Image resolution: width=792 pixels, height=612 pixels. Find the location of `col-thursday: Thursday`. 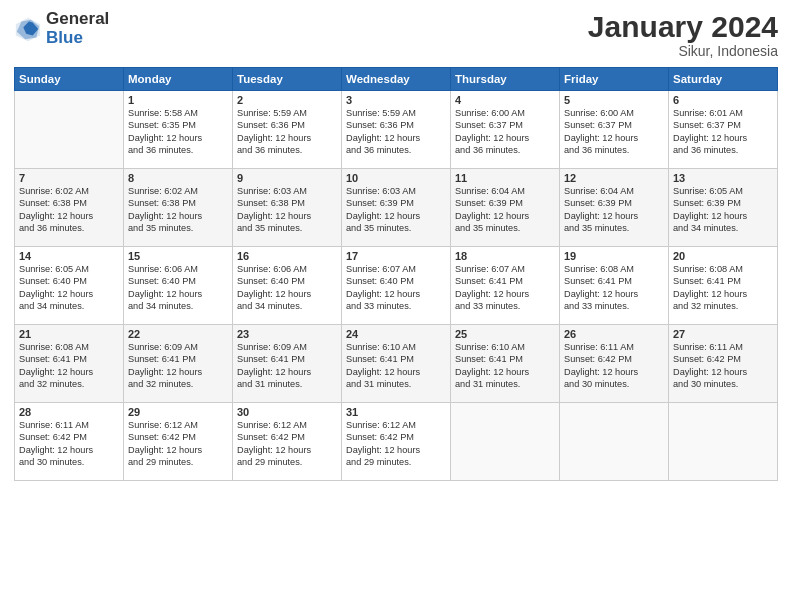

col-thursday: Thursday is located at coordinates (506, 80).